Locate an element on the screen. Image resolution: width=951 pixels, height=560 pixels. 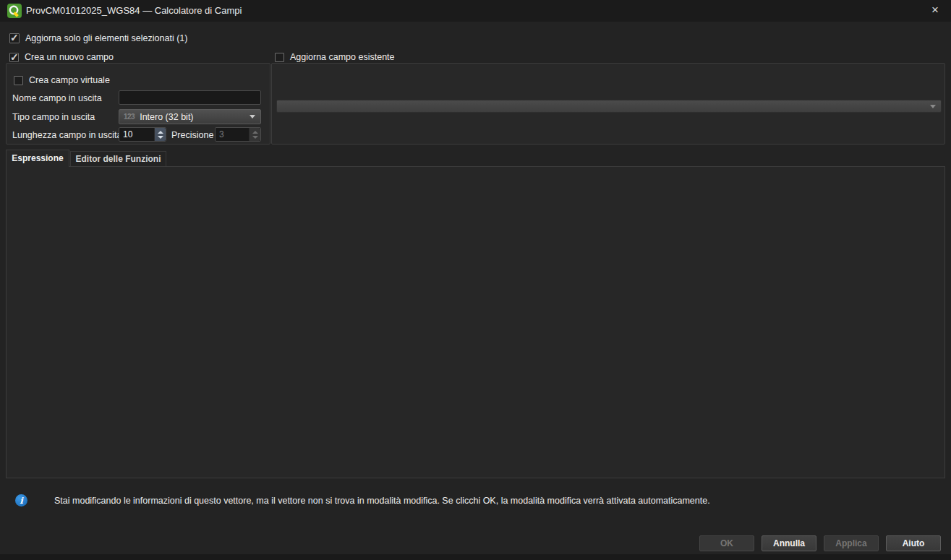
integer-type-icon: 123 is located at coordinates (129, 117).